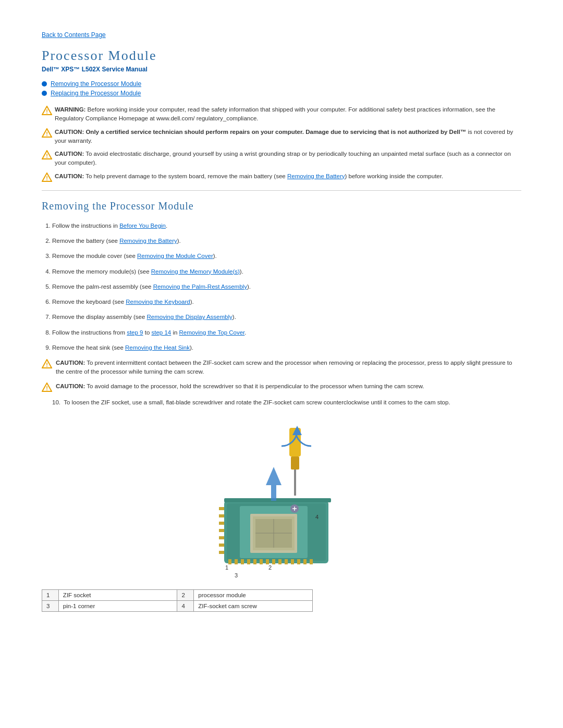 The height and width of the screenshot is (728, 563). What do you see at coordinates (287, 272) in the screenshot?
I see `step-4: Remove the memory module(s) (see Removin…` at bounding box center [287, 272].